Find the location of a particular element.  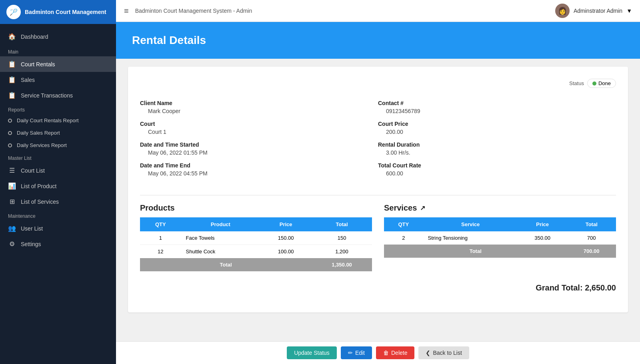

product-qty: 1 is located at coordinates (161, 238).